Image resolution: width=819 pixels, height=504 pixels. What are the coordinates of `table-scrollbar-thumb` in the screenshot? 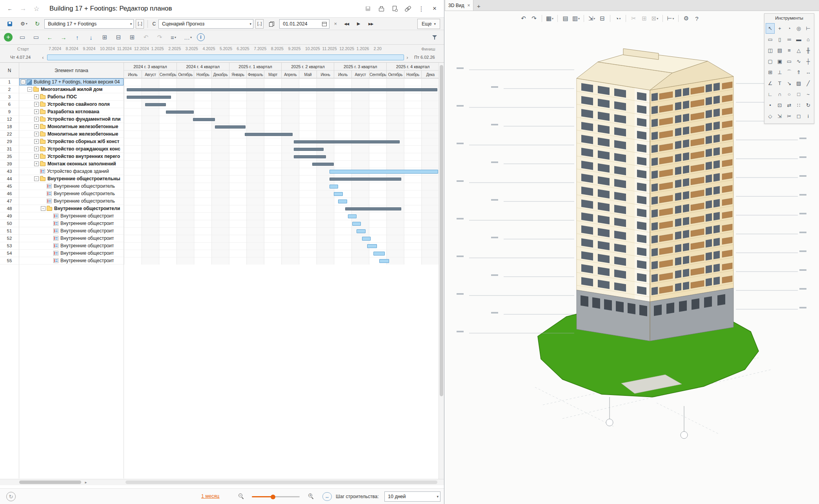 It's located at (50, 482).